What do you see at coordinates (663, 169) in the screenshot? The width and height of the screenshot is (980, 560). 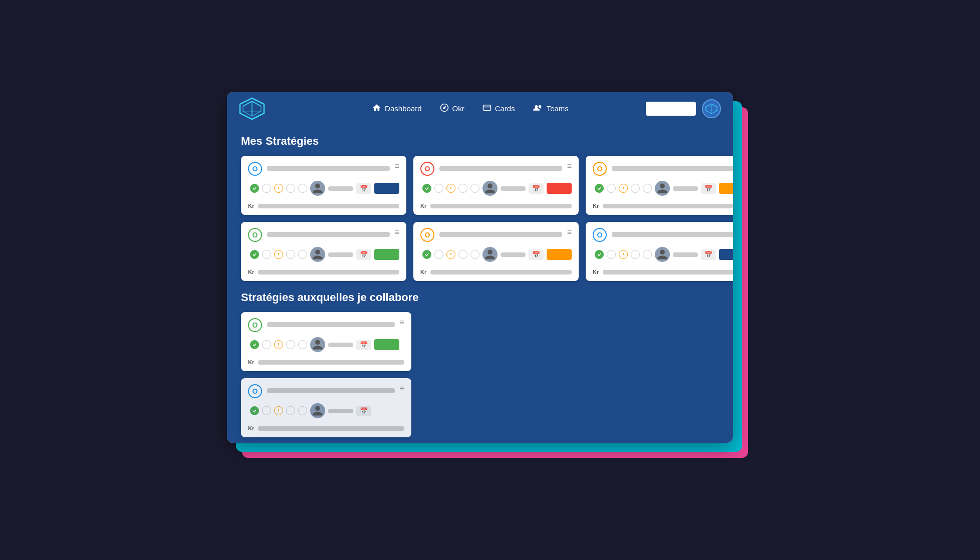 I see `card-header-3: O ≡` at bounding box center [663, 169].